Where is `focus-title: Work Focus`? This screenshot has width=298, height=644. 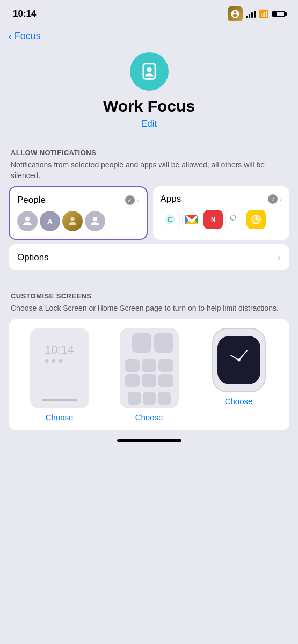
focus-title: Work Focus is located at coordinates (149, 106).